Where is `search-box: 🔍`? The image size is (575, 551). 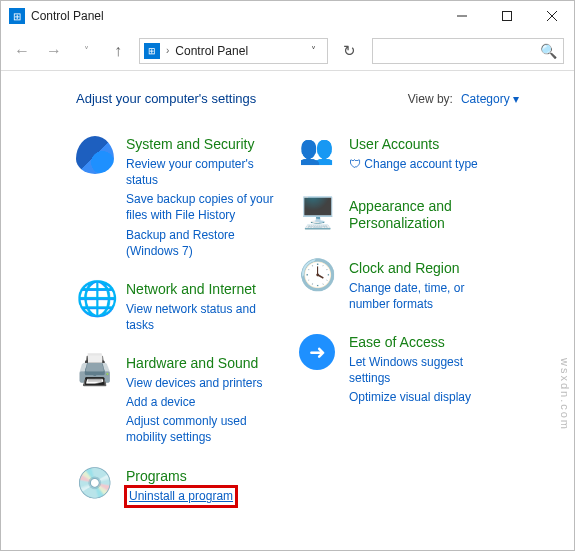
search-box: 🔍 is located at coordinates (468, 51).